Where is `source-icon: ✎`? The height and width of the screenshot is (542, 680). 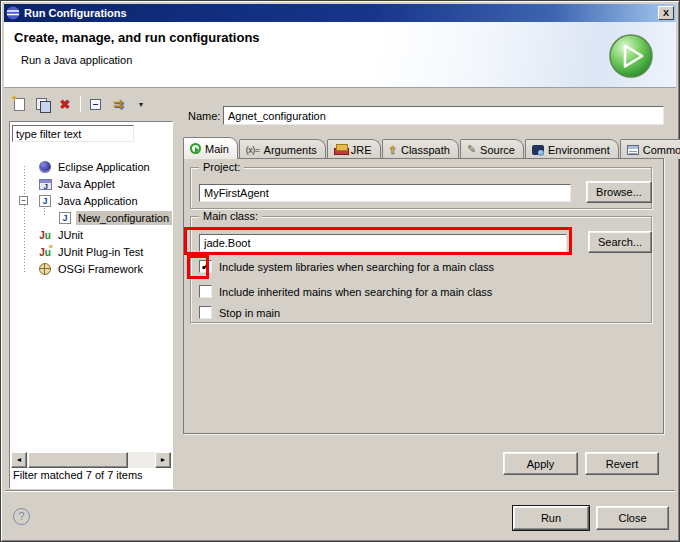 source-icon: ✎ is located at coordinates (472, 150).